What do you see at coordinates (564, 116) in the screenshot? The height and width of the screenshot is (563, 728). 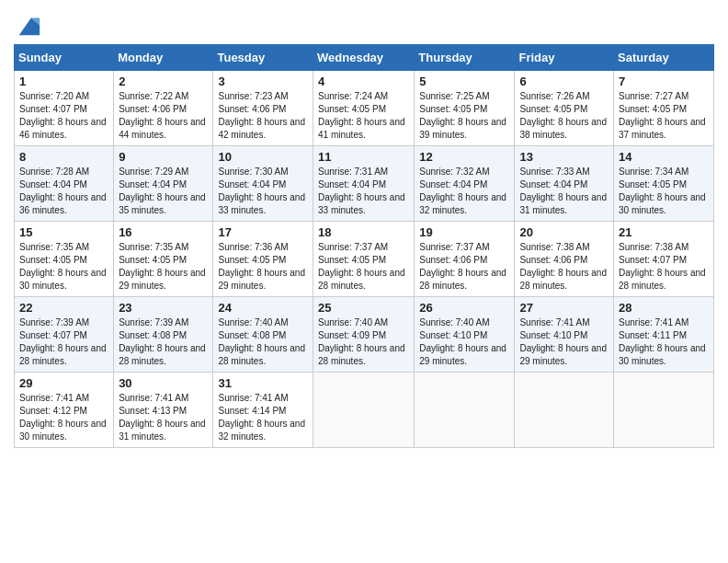 I see `day-info: Sunrise: 7:26 AMSunset: 4:05 PMDaylight:…` at bounding box center [564, 116].